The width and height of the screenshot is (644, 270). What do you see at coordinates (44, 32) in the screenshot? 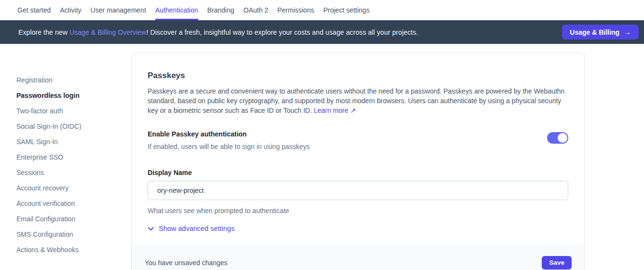
I see `banner-text-before: Explore the new` at bounding box center [44, 32].